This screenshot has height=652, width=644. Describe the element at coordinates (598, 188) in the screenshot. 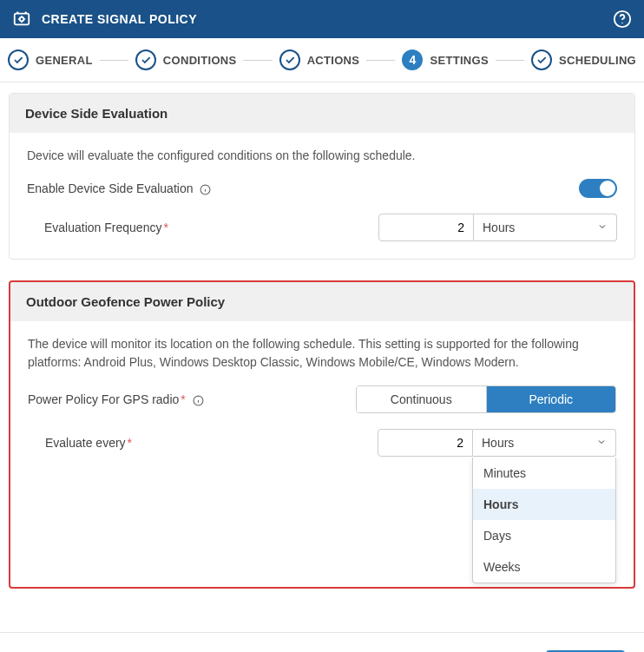

I see `enable-device-eval-toggle` at that location.